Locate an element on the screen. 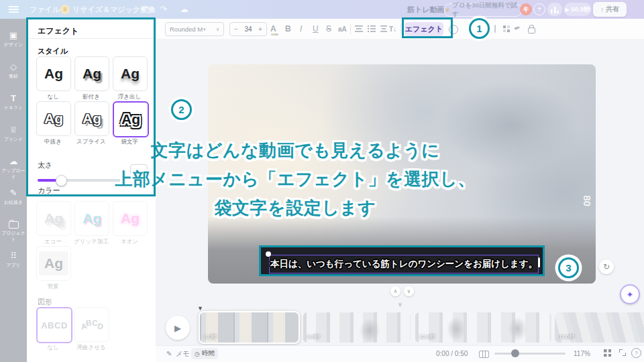  pro-crown-icon: ♕ is located at coordinates (65, 9).